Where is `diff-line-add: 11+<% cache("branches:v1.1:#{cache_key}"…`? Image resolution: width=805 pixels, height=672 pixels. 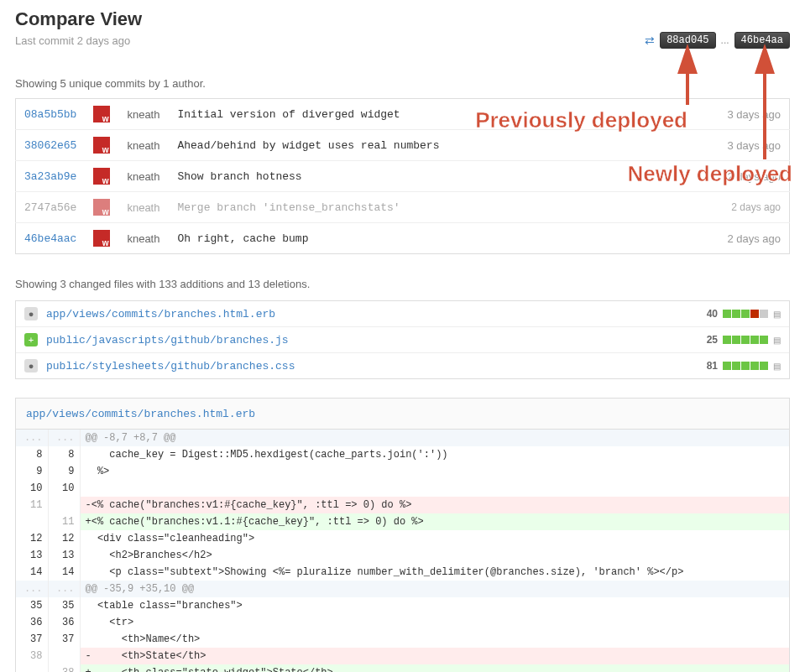 diff-line-add: 11+<% cache("branches:v1.1:#{cache_key}"… is located at coordinates (403, 522).